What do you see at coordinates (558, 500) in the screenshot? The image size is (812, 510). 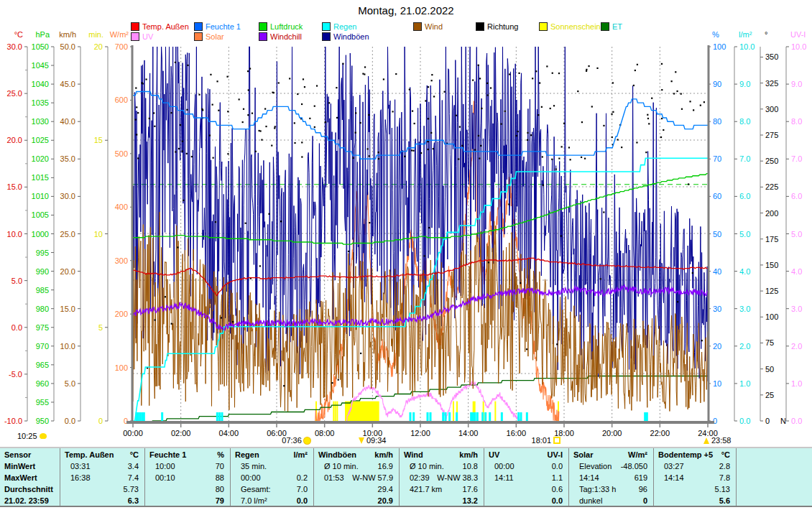 I see `stat-value: 0.0` at bounding box center [558, 500].